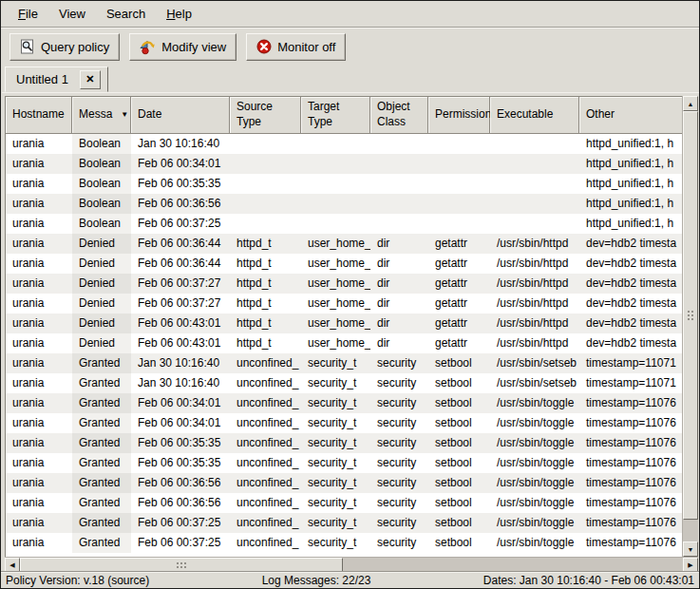  I want to click on menu-bar: FileViewSearchHelp, so click(350, 14).